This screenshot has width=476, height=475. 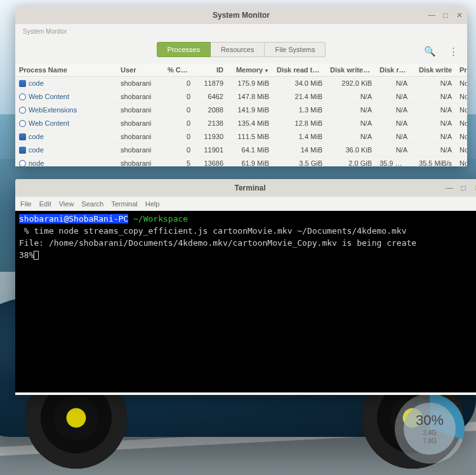 What do you see at coordinates (241, 50) in the screenshot?
I see `sysmon-tabs: Processes Resources File Systems` at bounding box center [241, 50].